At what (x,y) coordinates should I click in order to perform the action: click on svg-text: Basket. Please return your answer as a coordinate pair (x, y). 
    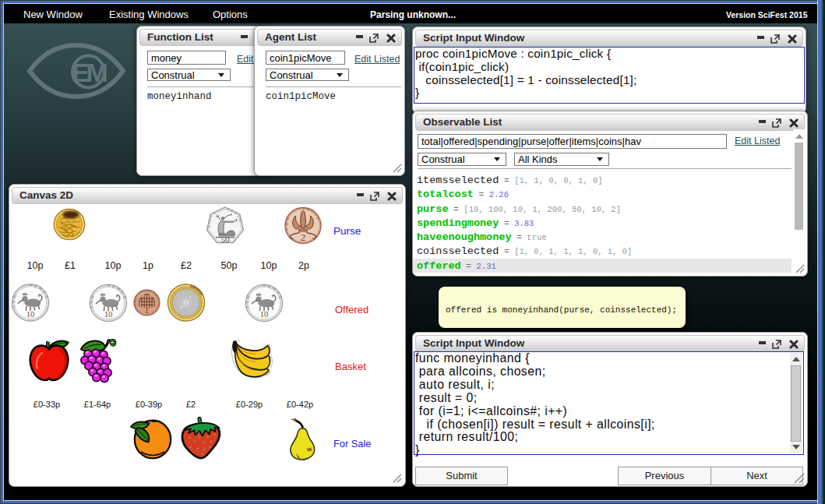
    Looking at the image, I should click on (351, 366).